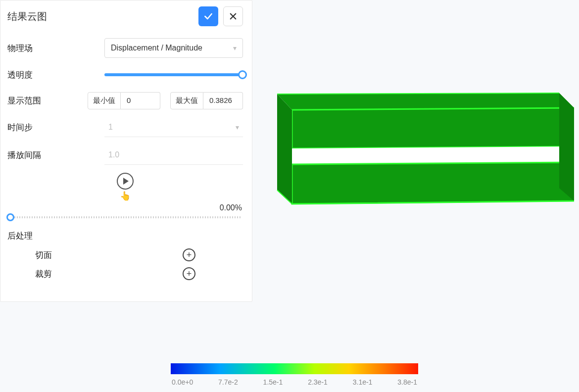  Describe the element at coordinates (189, 274) in the screenshot. I see `add-clip-button: +` at that location.